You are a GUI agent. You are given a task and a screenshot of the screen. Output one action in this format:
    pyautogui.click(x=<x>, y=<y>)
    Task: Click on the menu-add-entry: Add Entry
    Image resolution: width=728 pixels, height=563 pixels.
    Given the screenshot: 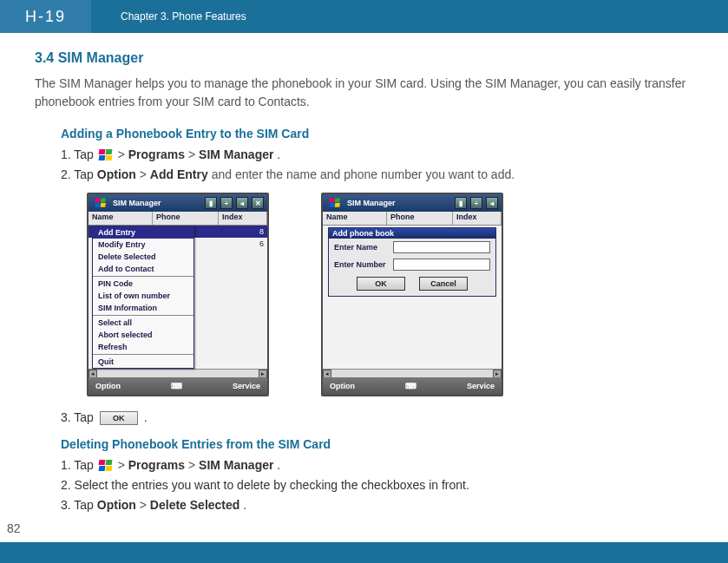 What is the action you would take?
    pyautogui.click(x=143, y=232)
    